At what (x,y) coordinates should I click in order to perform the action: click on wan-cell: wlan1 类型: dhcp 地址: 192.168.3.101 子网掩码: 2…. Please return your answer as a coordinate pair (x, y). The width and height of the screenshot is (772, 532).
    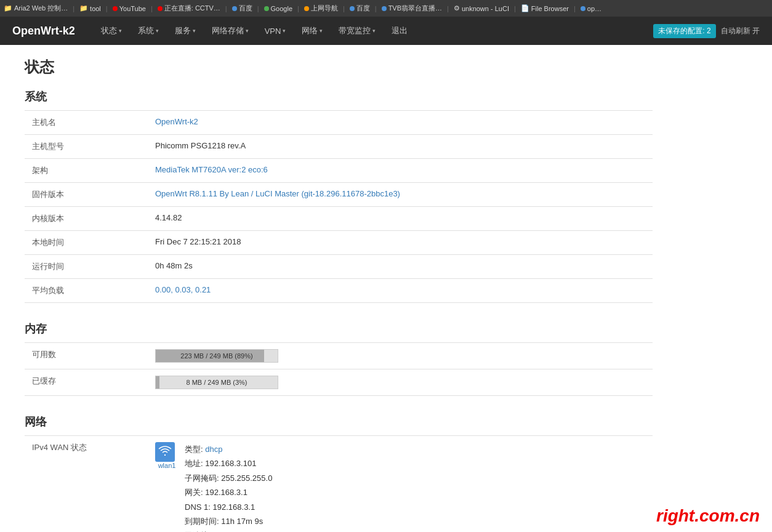
    Looking at the image, I should click on (400, 487).